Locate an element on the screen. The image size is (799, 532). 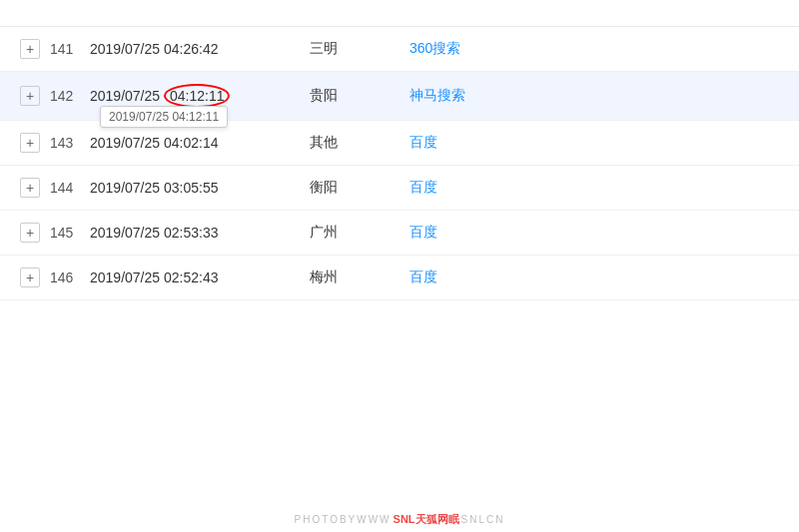
row-region-cell: 贵阳 is located at coordinates (360, 96).